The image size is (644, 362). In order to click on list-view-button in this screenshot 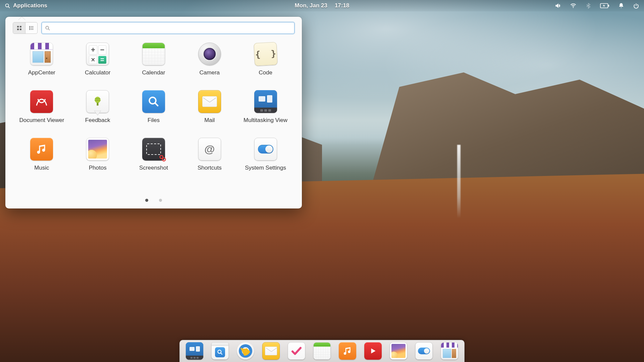, I will do `click(31, 28)`.